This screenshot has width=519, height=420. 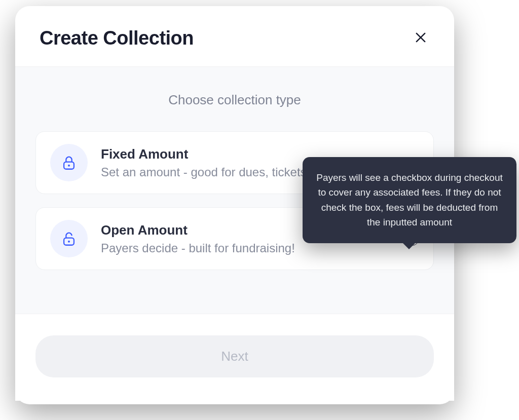 What do you see at coordinates (69, 239) in the screenshot?
I see `lock-open-icon` at bounding box center [69, 239].